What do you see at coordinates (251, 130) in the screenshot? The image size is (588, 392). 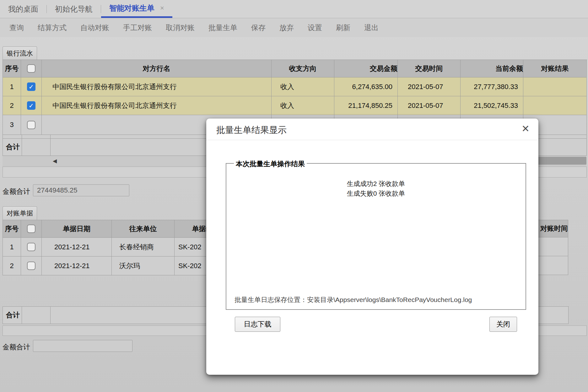 I see `dialog-title: 批量生单结果显示` at bounding box center [251, 130].